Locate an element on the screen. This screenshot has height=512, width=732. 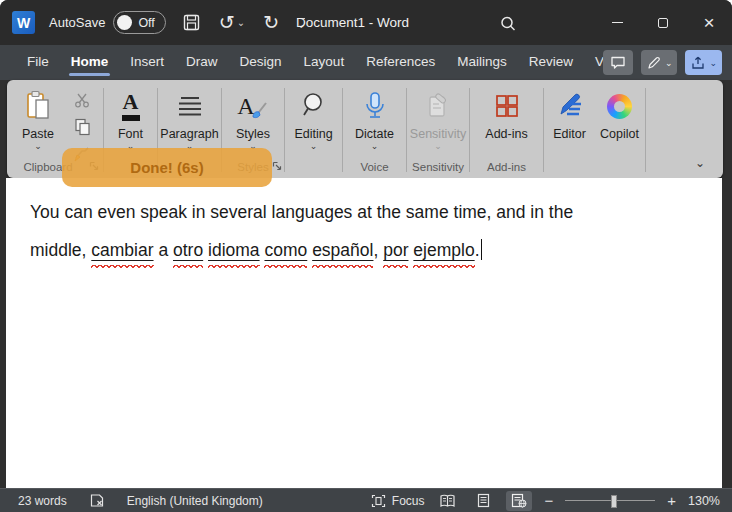
share-button: ⌄ is located at coordinates (704, 62).